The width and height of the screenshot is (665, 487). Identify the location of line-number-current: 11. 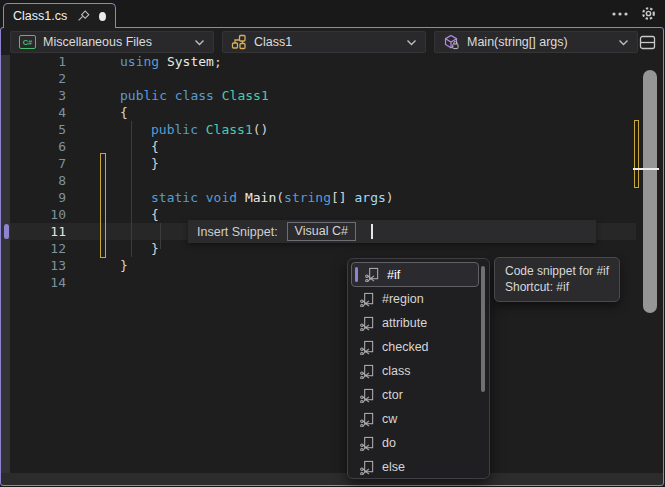
(38, 232).